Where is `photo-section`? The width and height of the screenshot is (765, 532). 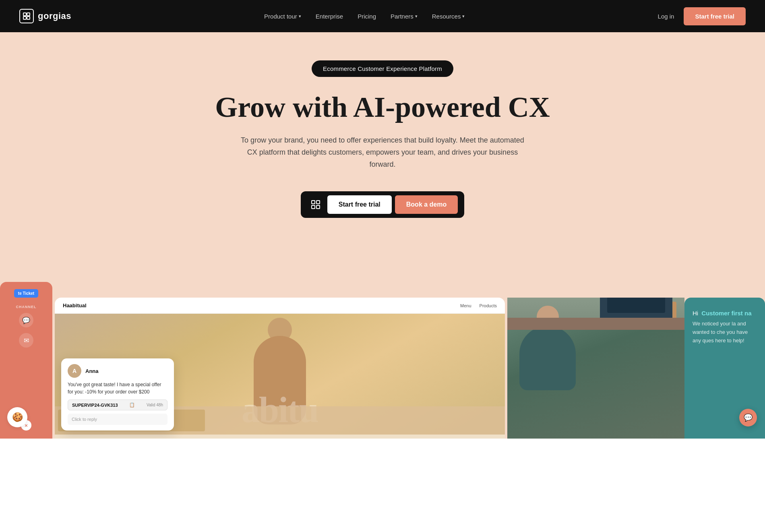 photo-section is located at coordinates (596, 368).